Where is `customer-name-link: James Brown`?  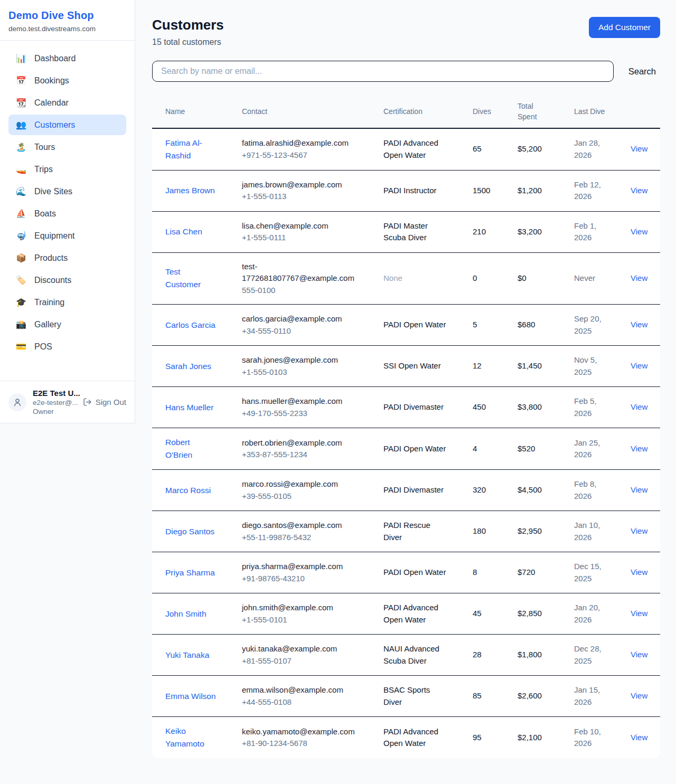 customer-name-link: James Brown is located at coordinates (190, 191).